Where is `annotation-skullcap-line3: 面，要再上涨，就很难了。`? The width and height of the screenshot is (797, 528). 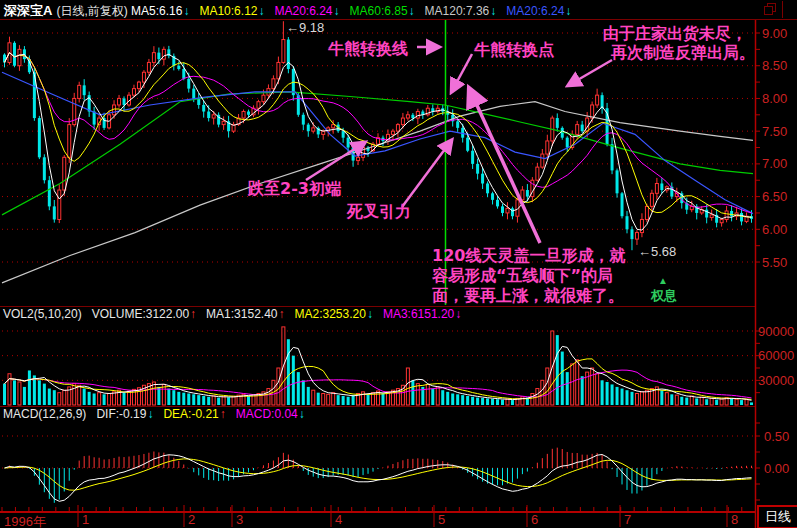
annotation-skullcap-line3: 面，要再上涨，就很难了。 is located at coordinates (528, 296).